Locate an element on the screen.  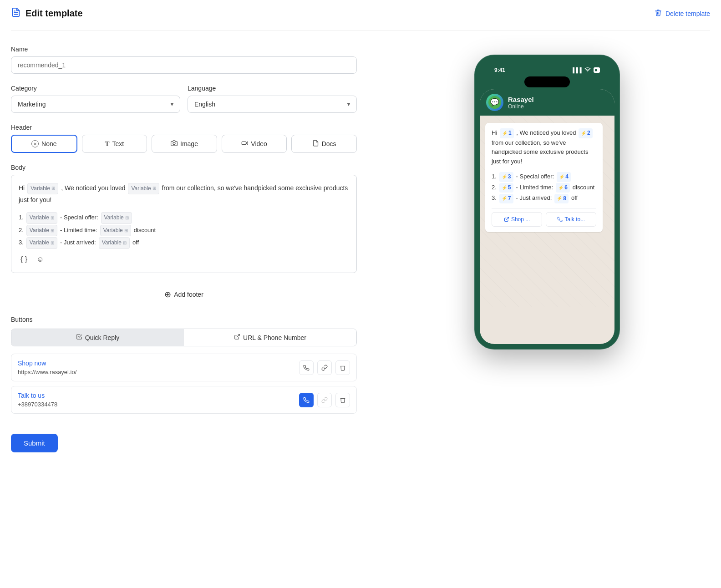
language-section: Language English Arabic French Spanish ▼ is located at coordinates (272, 99).